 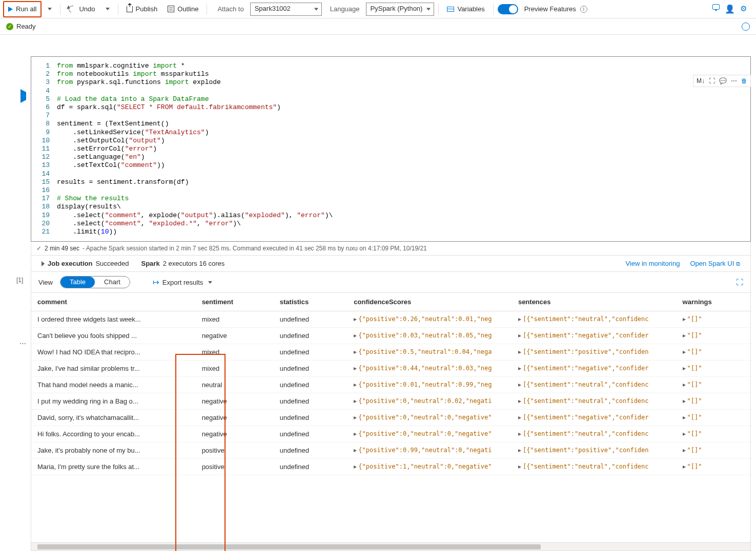 I want to click on cell-comment: I put my wedding ring in a Bag o..., so click(x=114, y=401).